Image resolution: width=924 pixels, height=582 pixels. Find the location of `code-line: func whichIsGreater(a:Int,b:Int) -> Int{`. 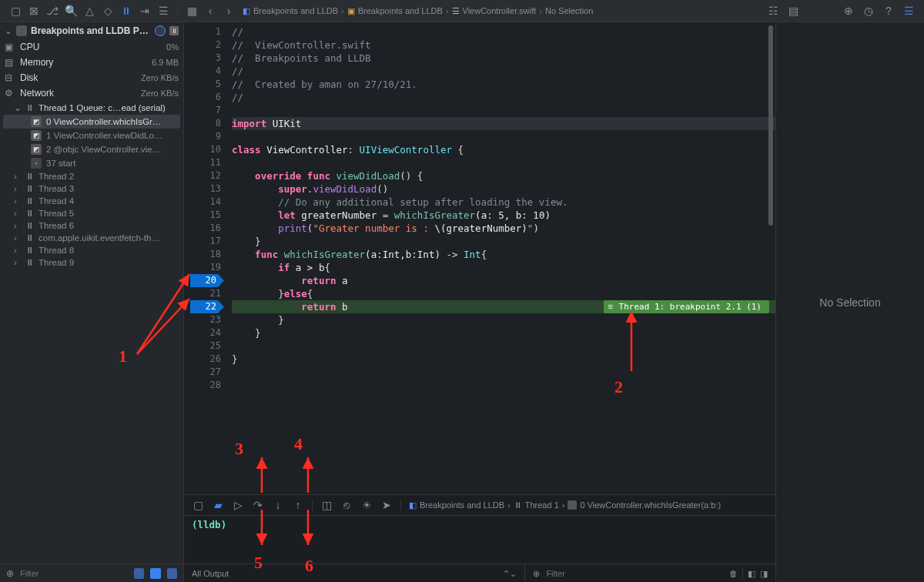

code-line: func whichIsGreater(a:Int,b:Int) -> Int{ is located at coordinates (504, 254).